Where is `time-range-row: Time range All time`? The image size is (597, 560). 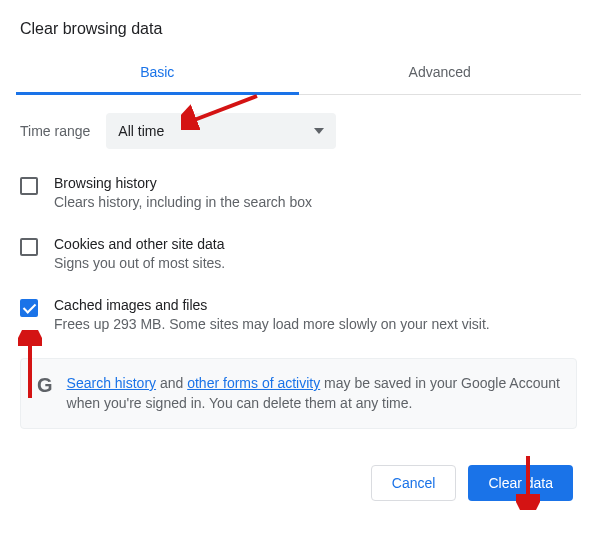 time-range-row: Time range All time is located at coordinates (298, 131).